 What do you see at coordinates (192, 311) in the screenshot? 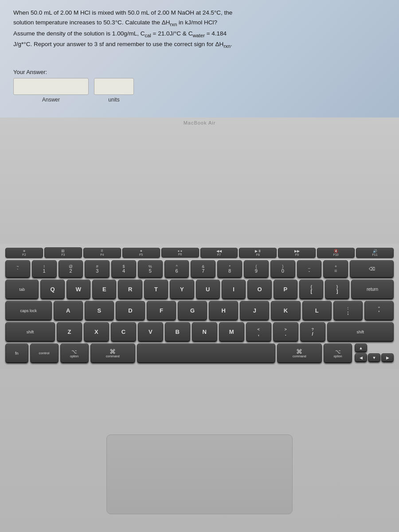
I see `key-g: G` at bounding box center [192, 311].